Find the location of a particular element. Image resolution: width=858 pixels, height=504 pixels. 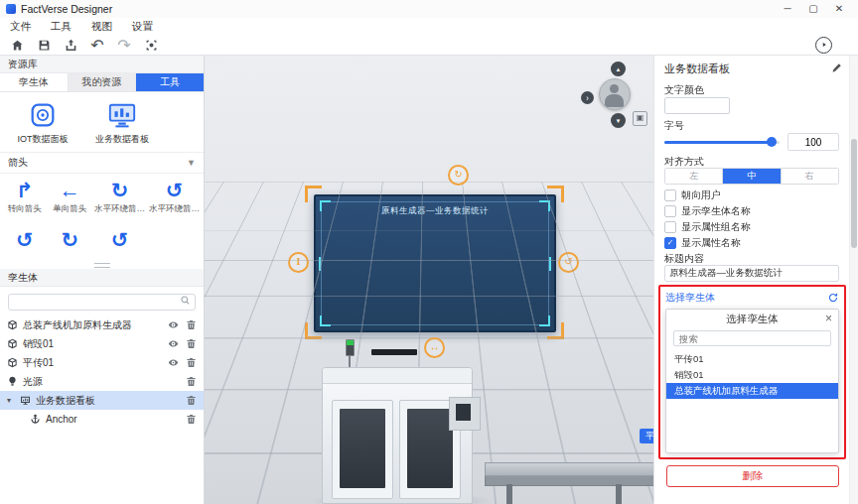

menu-view: 视图 is located at coordinates (101, 27).